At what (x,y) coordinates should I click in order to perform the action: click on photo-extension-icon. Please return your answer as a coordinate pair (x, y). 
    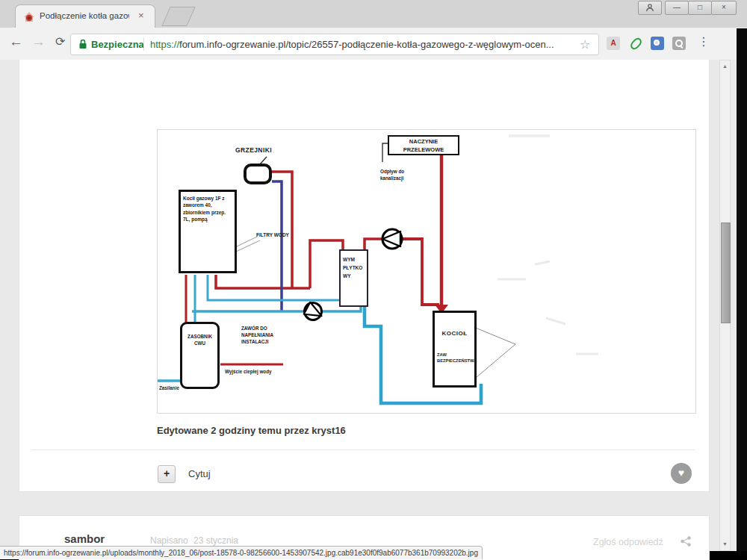
    Looking at the image, I should click on (657, 43).